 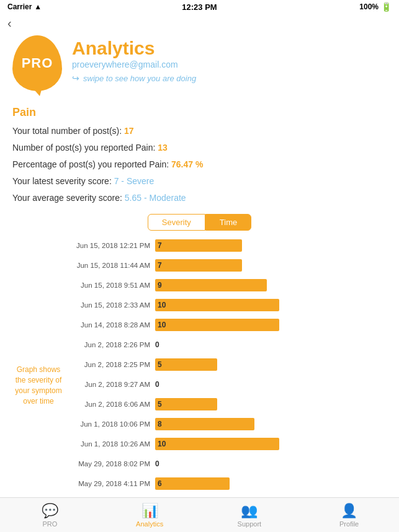 I want to click on stat-value-2: 76.47 %, so click(x=187, y=164).